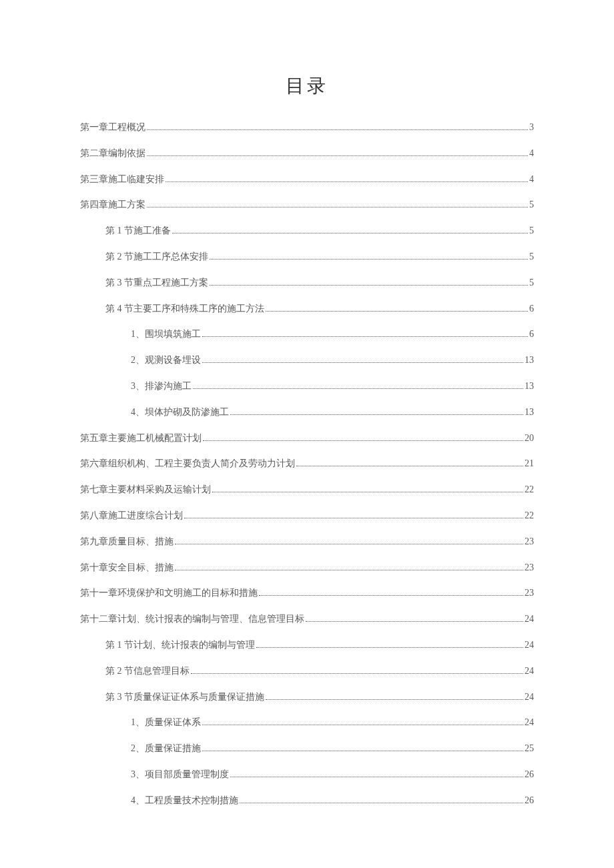 Image resolution: width=614 pixels, height=868 pixels. What do you see at coordinates (307, 775) in the screenshot?
I see `toc-entry: 3、项目部质量管理制度26` at bounding box center [307, 775].